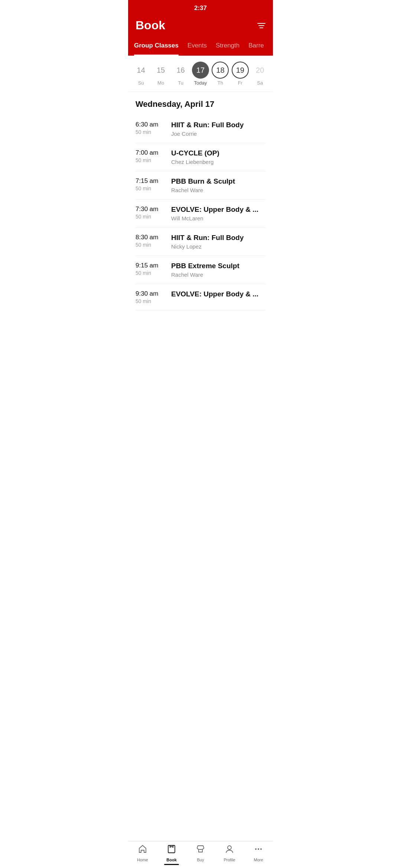  Describe the element at coordinates (200, 214) in the screenshot. I see `class-item-4: 7:30 am 50 min EVOLVE: Upper Body & ... …` at that location.